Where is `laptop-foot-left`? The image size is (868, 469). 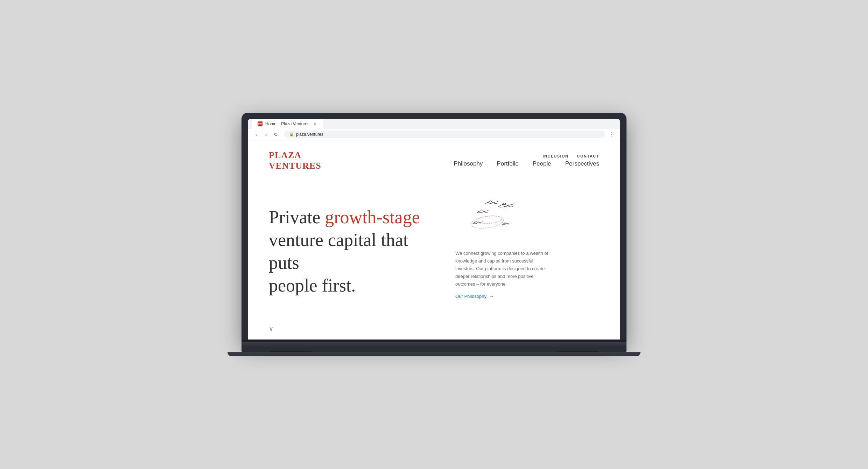
laptop-foot-left is located at coordinates (290, 351).